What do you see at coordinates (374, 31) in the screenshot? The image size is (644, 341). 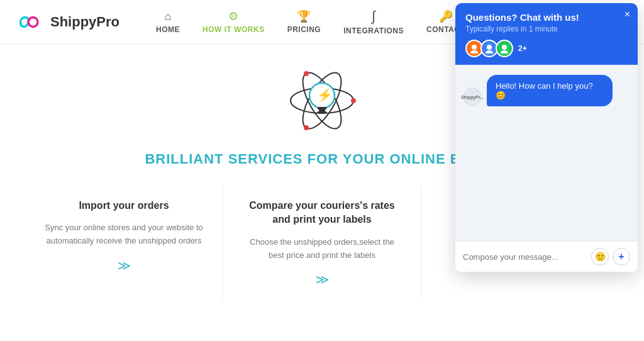 I see `nav-integrations-label: INTEGRATIONS` at bounding box center [374, 31].